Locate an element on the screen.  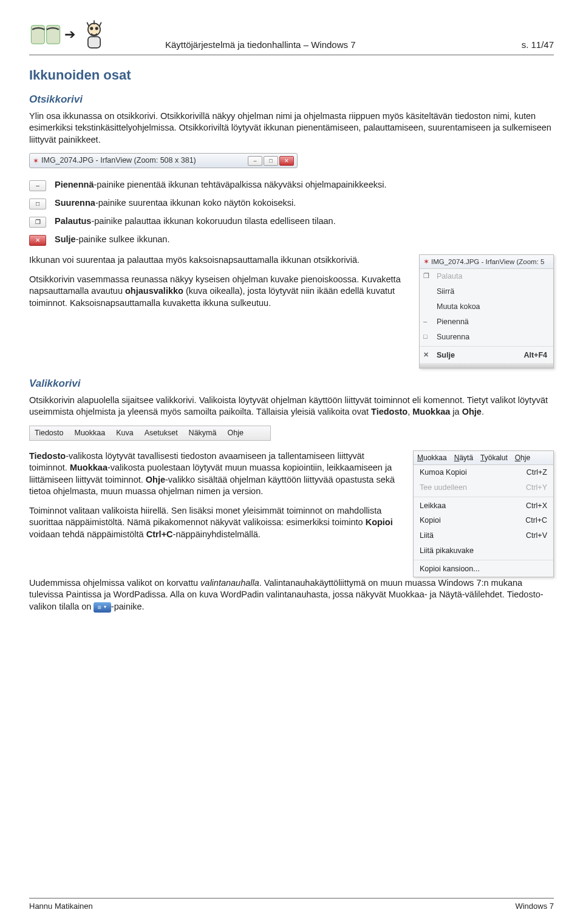
window-button-icon: □ is located at coordinates (38, 204).